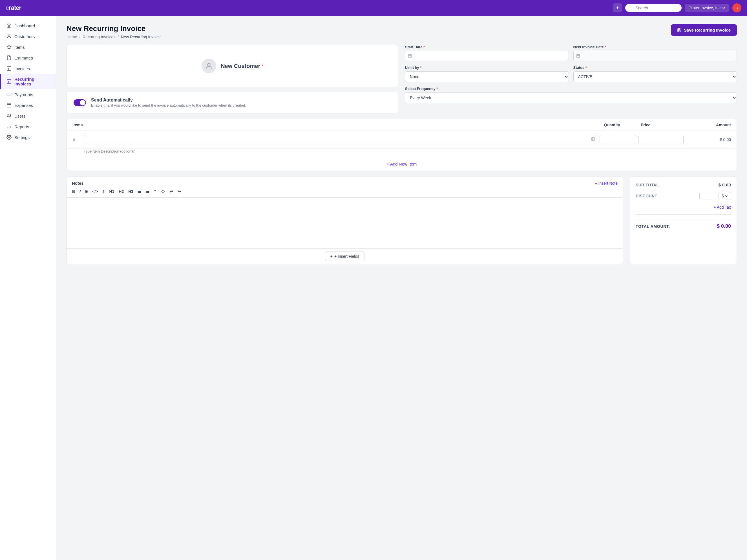 The height and width of the screenshot is (560, 747). I want to click on next-invoice-date-input-wrapper: 2021/12/05, so click(655, 56).